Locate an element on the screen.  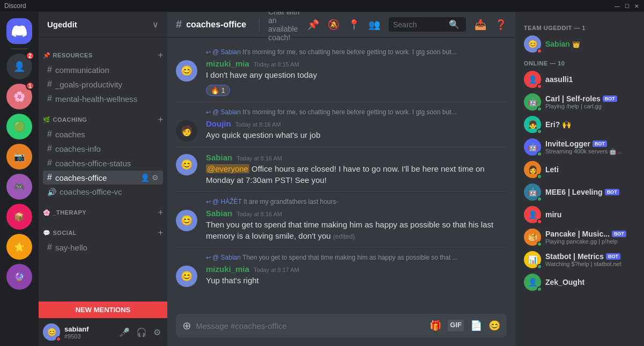
server-header: Ugeddit ∨ is located at coordinates (103, 25).